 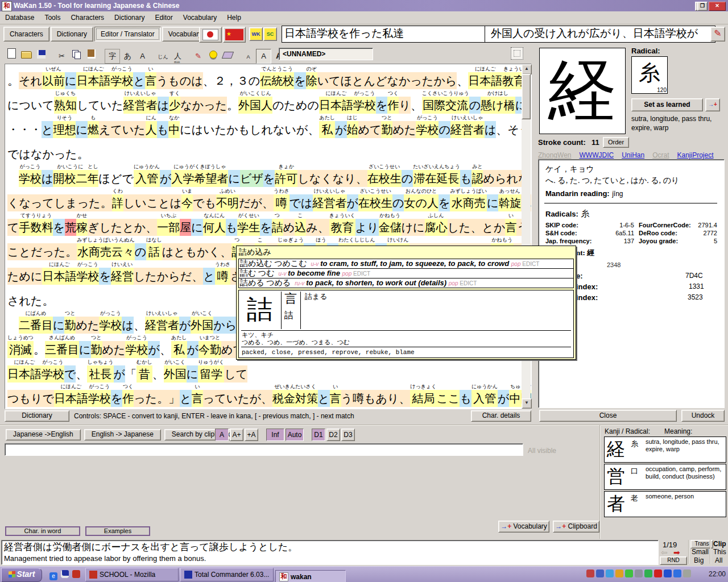 I want to click on toggle-d2: D2, so click(x=333, y=435).